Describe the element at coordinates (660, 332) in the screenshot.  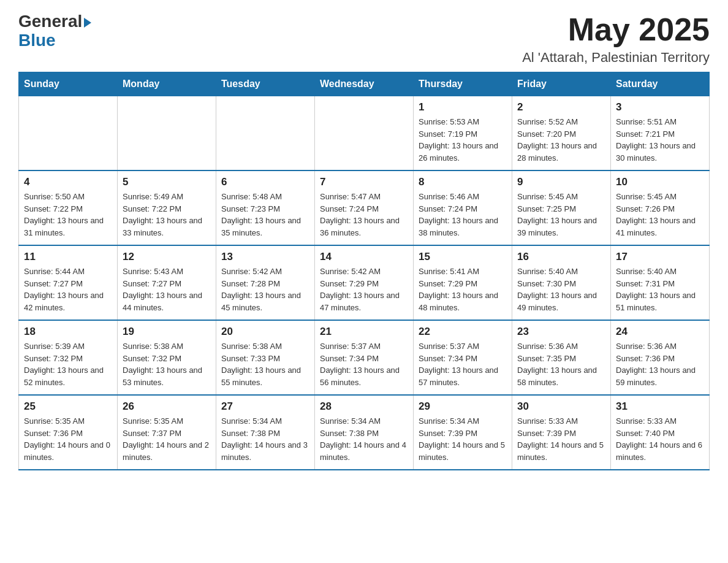
I see `day-number: 24` at that location.